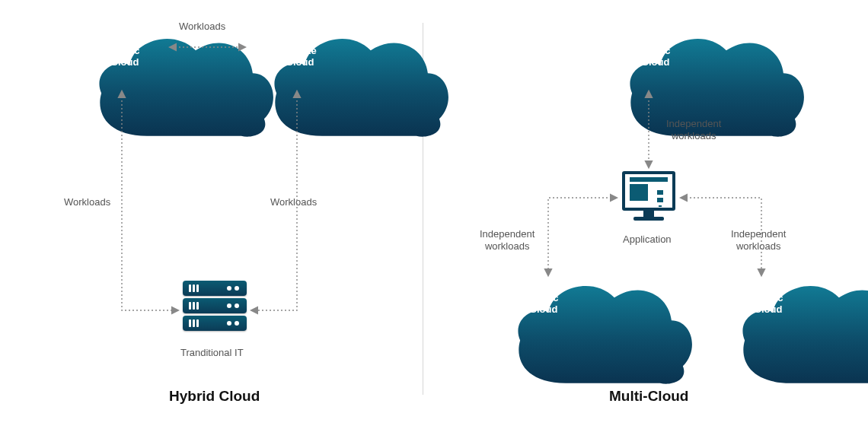 This screenshot has height=448, width=868. Describe the element at coordinates (649, 61) in the screenshot. I see `multi-top-cloud-icon: Public Cloud` at that location.